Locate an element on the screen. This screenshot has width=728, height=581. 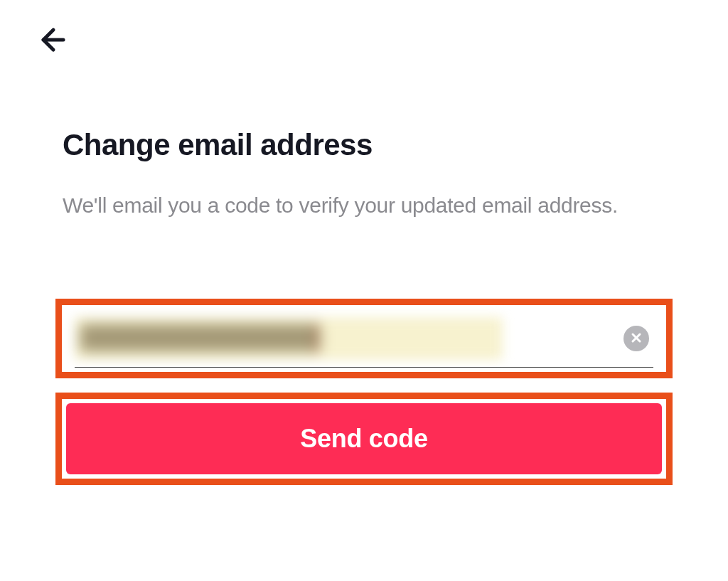
page-subtitle: We'll email you a code to verify your up… is located at coordinates (364, 205).